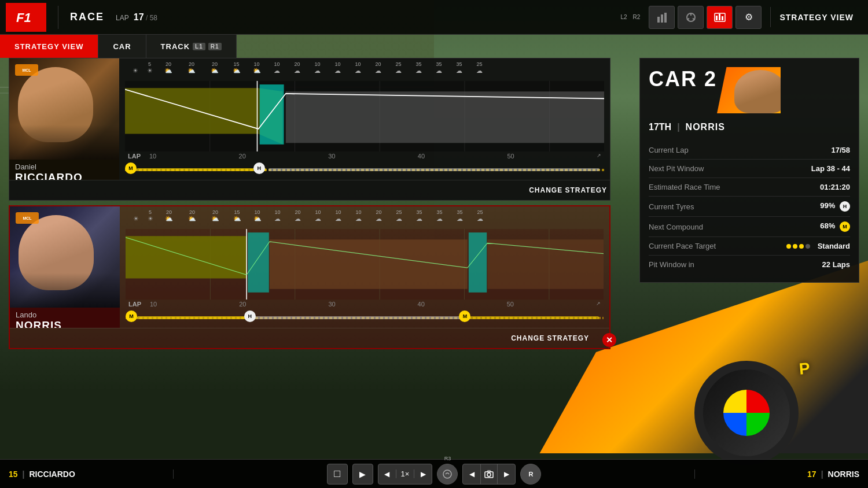 The width and height of the screenshot is (868, 488). I want to click on weather-item-1: 5 ☀, so click(149, 68).